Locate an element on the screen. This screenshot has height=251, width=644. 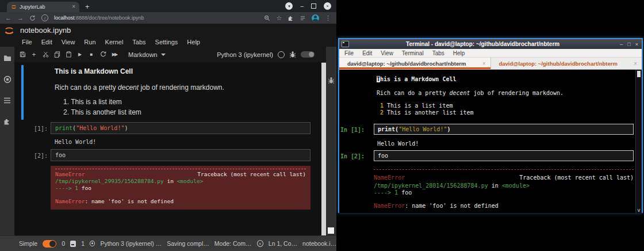
terminal-minimize-button: – is located at coordinates (621, 44).